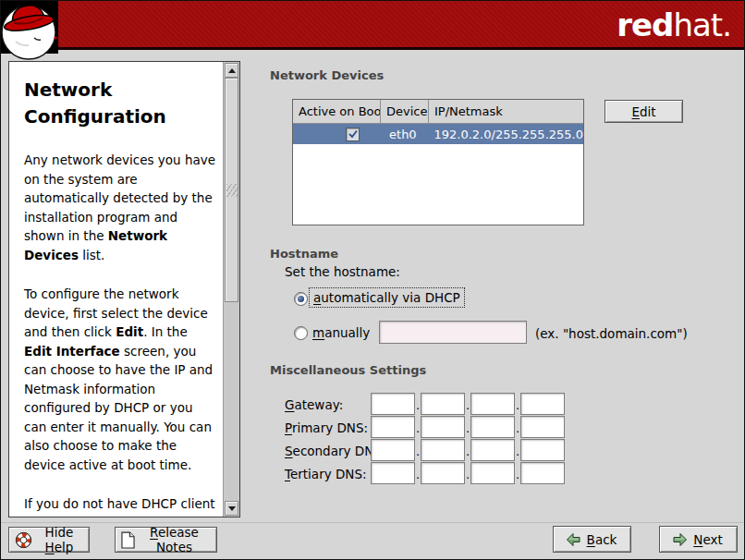 Image resolution: width=745 pixels, height=560 pixels. Describe the element at coordinates (232, 508) in the screenshot. I see `down-arrow-icon` at that location.